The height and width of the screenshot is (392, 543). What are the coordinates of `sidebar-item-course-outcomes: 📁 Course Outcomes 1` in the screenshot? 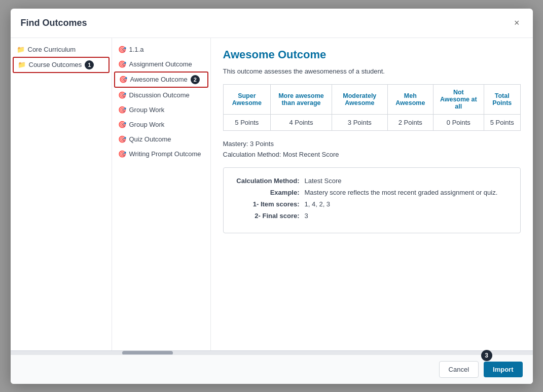 It's located at (61, 65).